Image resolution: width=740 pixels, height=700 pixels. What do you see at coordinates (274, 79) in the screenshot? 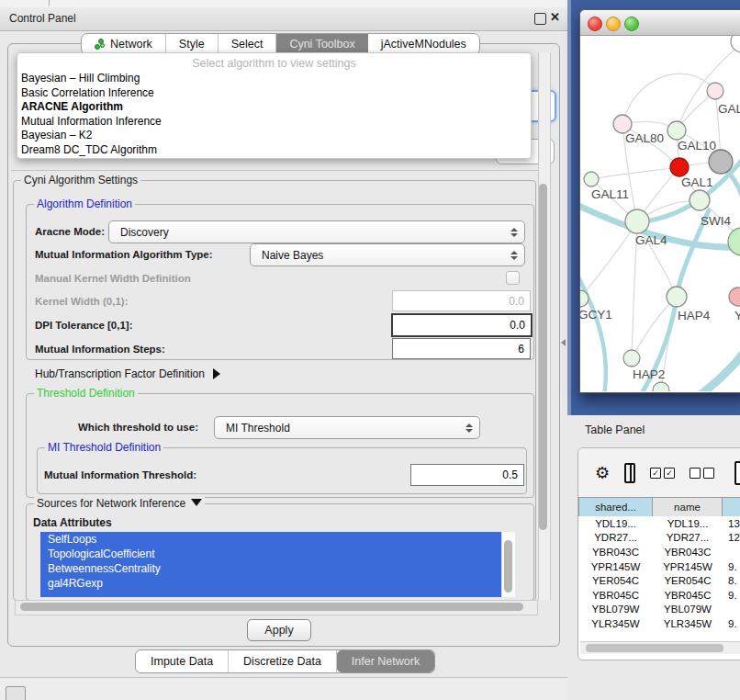
I see `algorithm-option-bayesian-hill-climbing: Bayesian – Hill Climbing` at bounding box center [274, 79].